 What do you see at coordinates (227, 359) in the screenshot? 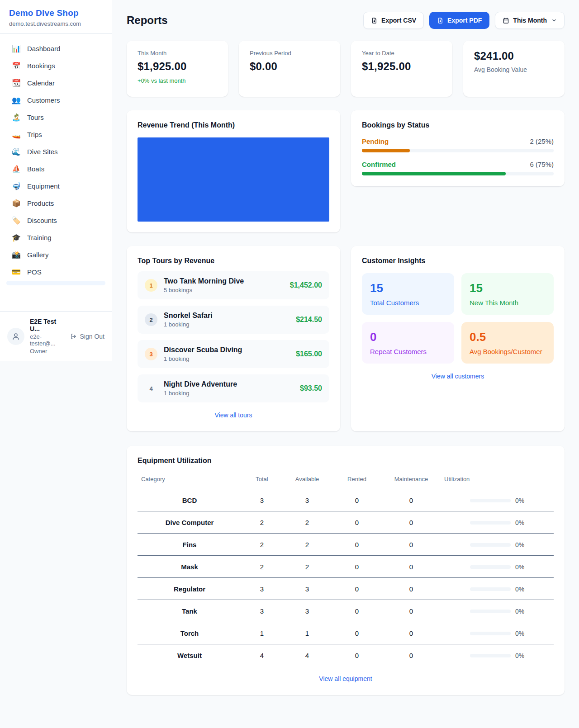
I see `tour-bookings: 1 booking` at bounding box center [227, 359].